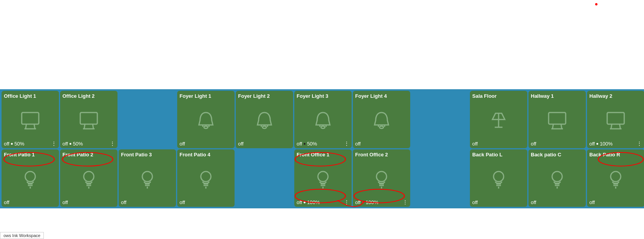 The image size is (644, 239). What do you see at coordinates (19, 155) in the screenshot?
I see `cell-title: Front Patio 1` at bounding box center [19, 155].